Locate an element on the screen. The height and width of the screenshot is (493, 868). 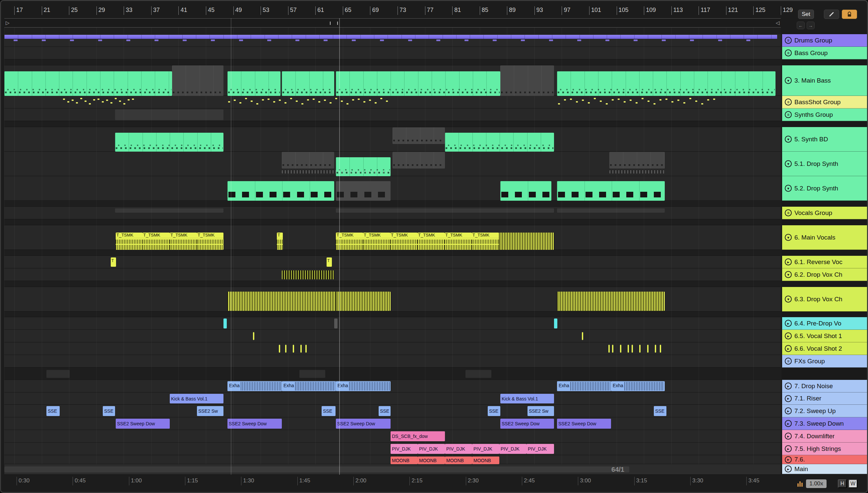
track-header-3-main-bass: ▾3. Main Bass is located at coordinates (825, 81).